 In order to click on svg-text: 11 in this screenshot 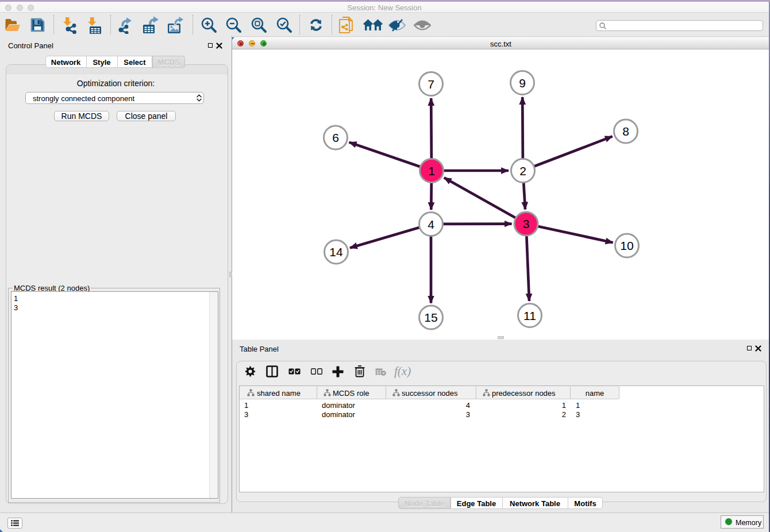, I will do `click(530, 316)`.